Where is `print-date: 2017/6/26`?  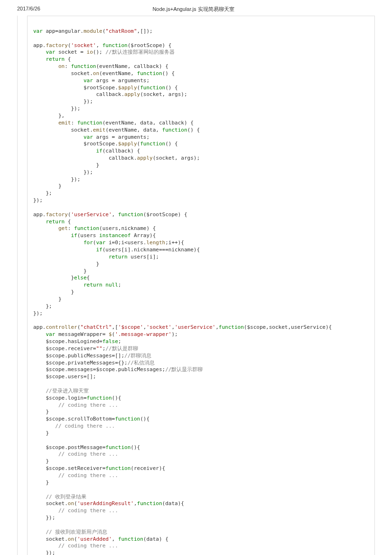 print-date: 2017/6/26 is located at coordinates (28, 10).